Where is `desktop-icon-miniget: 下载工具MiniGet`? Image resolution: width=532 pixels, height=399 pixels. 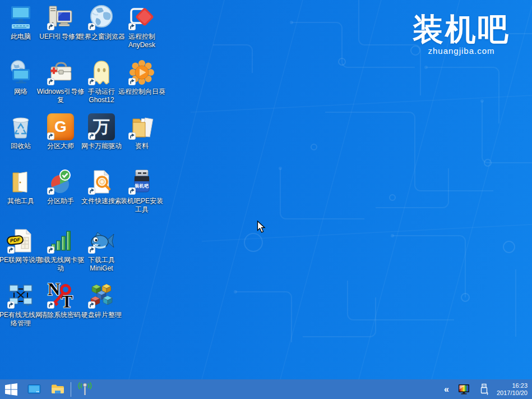 desktop-icon-miniget: 下载工具MiniGet is located at coordinates (101, 250).